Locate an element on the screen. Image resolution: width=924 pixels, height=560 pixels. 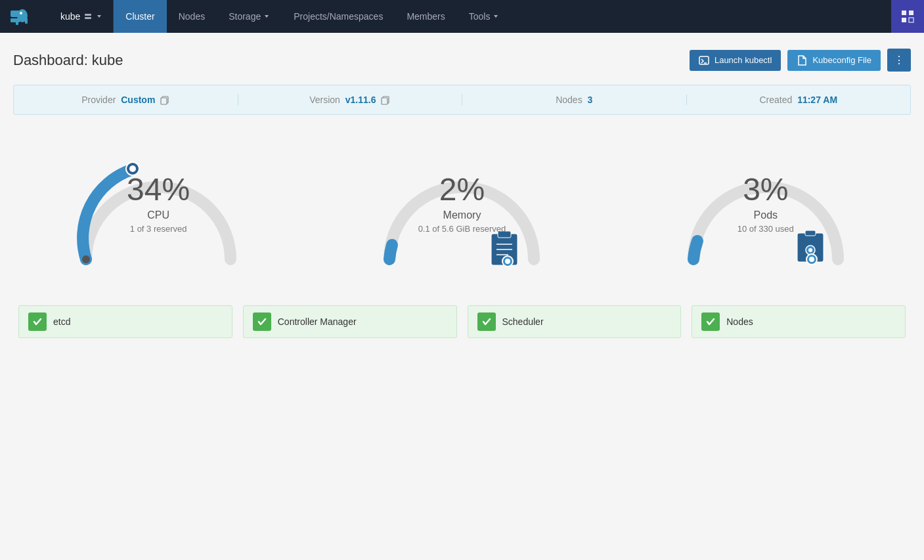
page-header: Dashboard: kube Launch kubectl Kubeconfi… is located at coordinates (462, 60).